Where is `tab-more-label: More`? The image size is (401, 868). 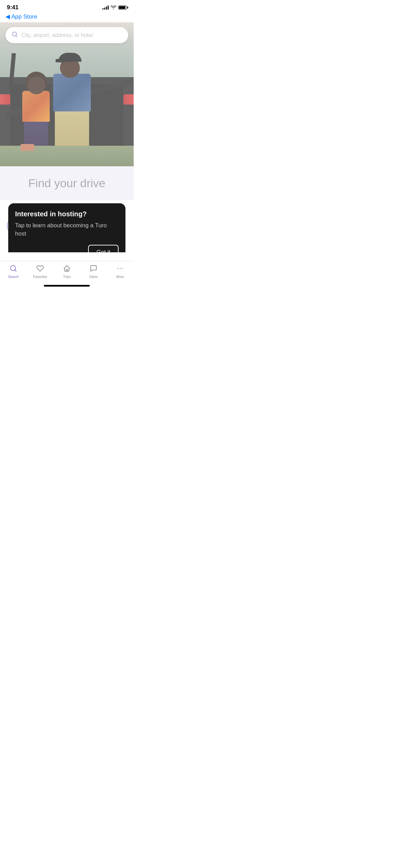 tab-more-label: More is located at coordinates (121, 277).